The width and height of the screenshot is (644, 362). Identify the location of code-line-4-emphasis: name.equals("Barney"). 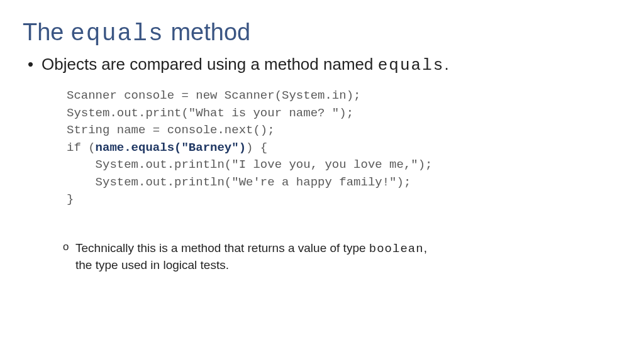
(171, 148).